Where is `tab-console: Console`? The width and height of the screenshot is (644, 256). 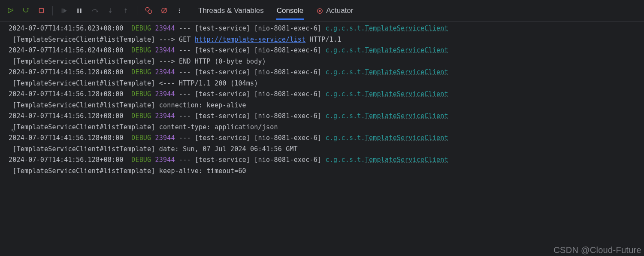
tab-console: Console is located at coordinates (290, 11).